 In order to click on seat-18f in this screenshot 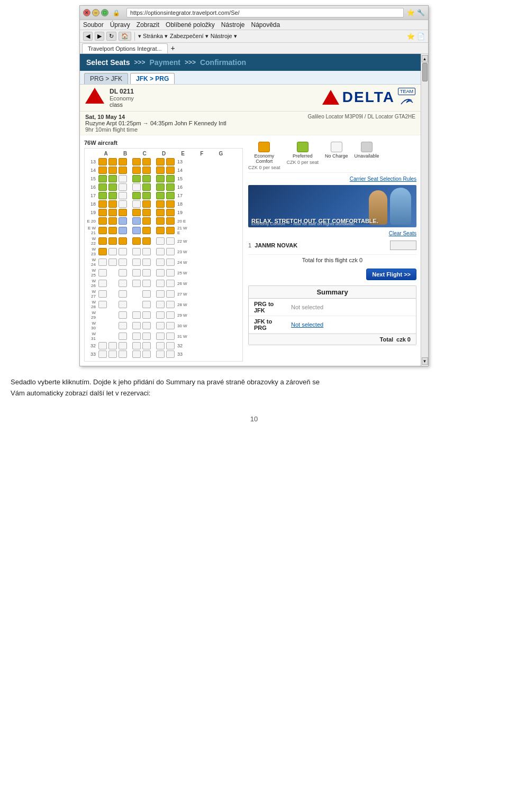, I will do `click(160, 204)`.